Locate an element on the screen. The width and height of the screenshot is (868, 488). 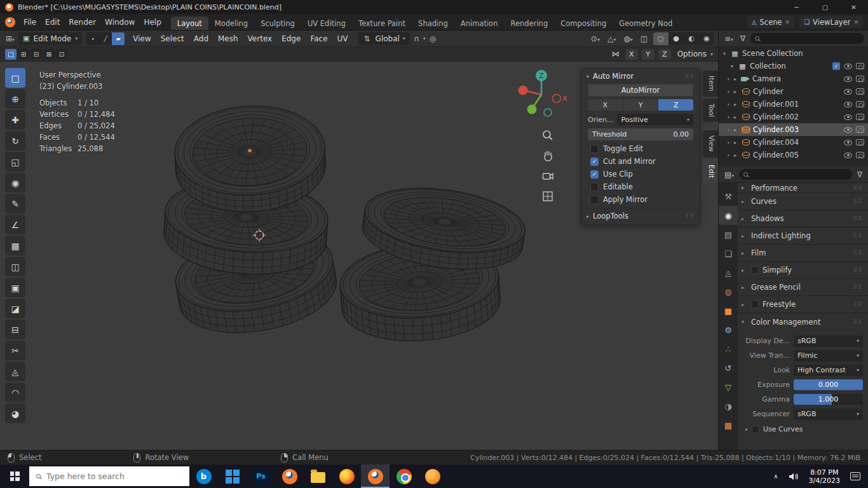
tab-view: View is located at coordinates (710, 144).